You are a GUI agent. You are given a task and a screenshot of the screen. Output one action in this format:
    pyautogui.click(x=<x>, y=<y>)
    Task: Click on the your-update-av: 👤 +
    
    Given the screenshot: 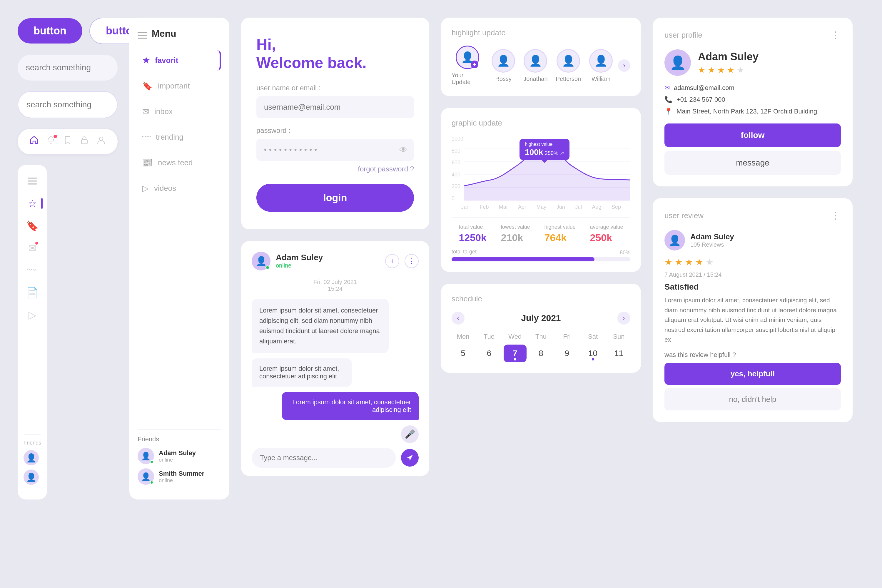 What is the action you would take?
    pyautogui.click(x=467, y=57)
    